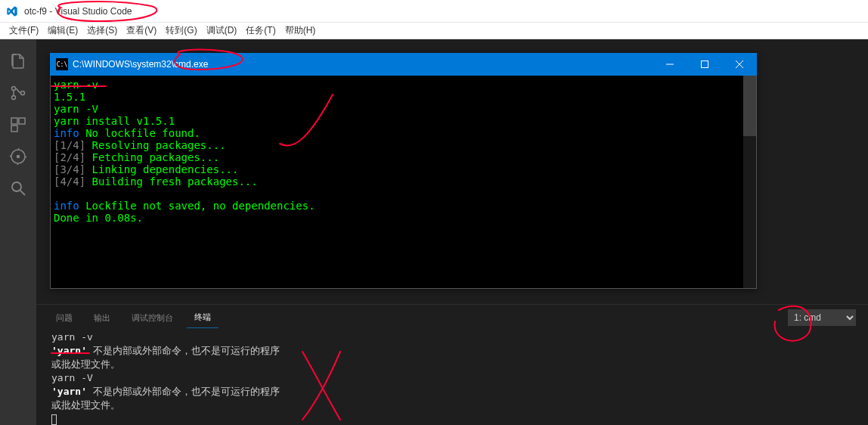 The image size is (868, 425). What do you see at coordinates (70, 181) in the screenshot?
I see `cmd-line: [4/4]` at bounding box center [70, 181].